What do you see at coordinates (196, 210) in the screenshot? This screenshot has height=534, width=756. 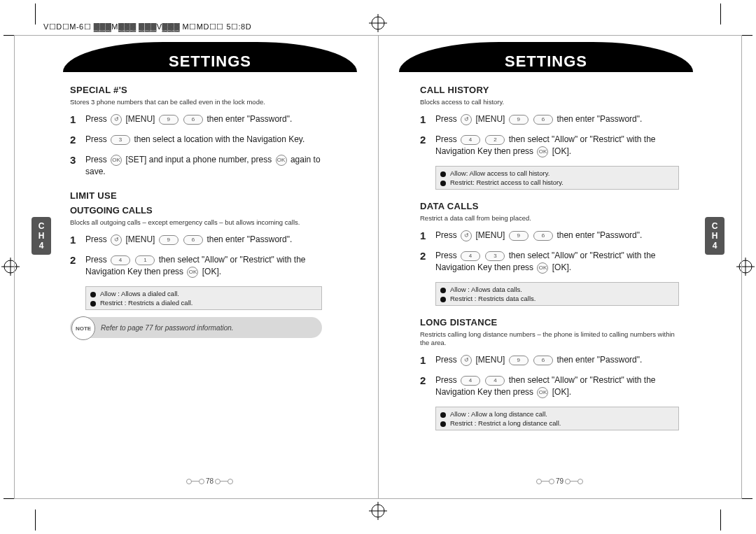 I see `subsection-outgoing: OUTGOING CALLS` at bounding box center [196, 210].